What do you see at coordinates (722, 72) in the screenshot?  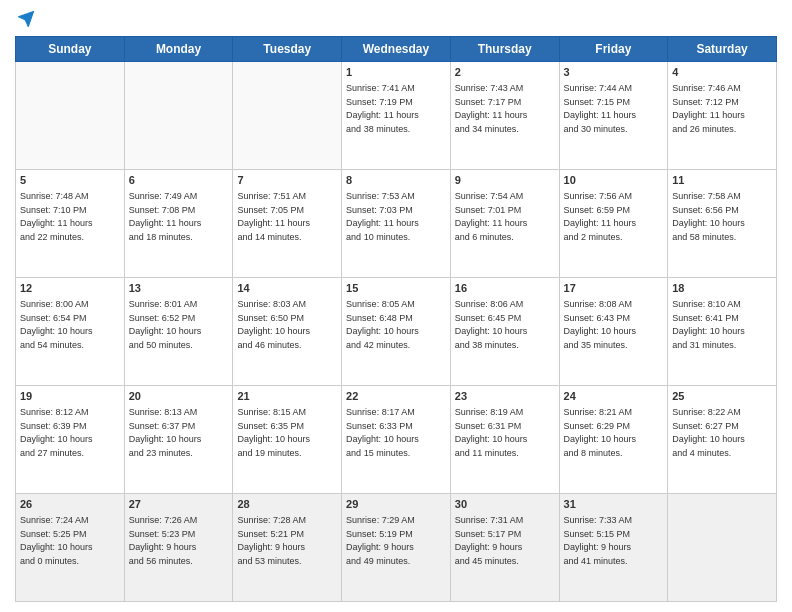 I see `day-number: 4` at bounding box center [722, 72].